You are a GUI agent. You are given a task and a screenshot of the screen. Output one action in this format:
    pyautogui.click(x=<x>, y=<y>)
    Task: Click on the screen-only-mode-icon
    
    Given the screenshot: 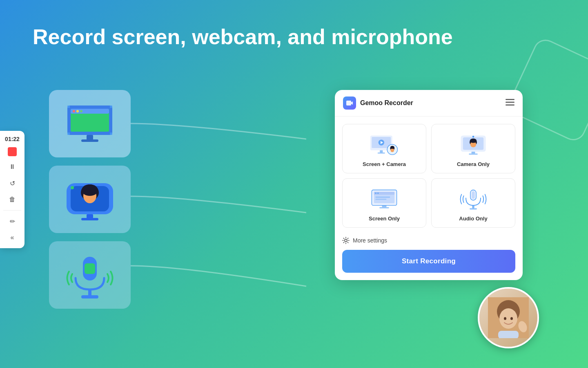 What is the action you would take?
    pyautogui.click(x=384, y=199)
    